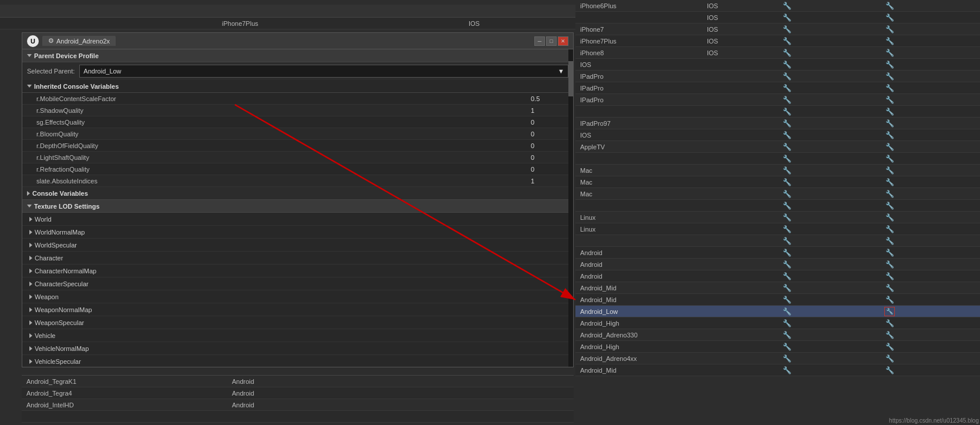  I want to click on right-row-2: iPhone7 IOS 🔧 🔧, so click(777, 29).